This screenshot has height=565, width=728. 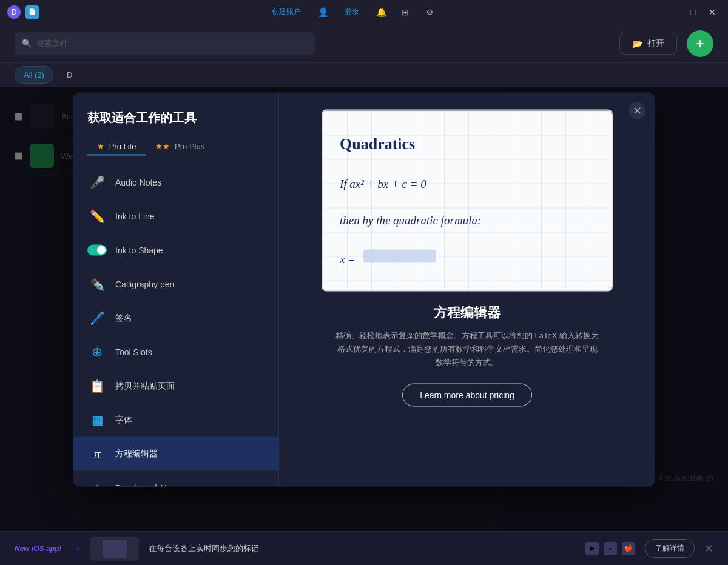 What do you see at coordinates (362, 549) in the screenshot?
I see `banner-sync-text: 在每台设备上实时同步您的标记` at bounding box center [362, 549].